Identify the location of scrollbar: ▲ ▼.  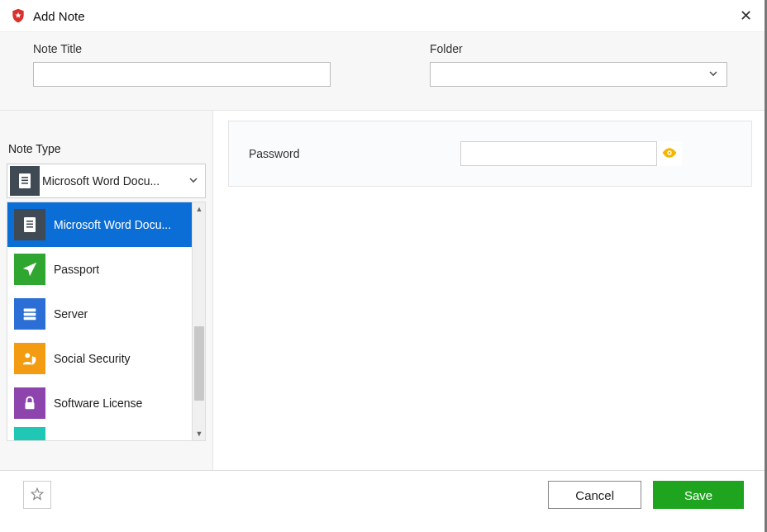
(198, 321).